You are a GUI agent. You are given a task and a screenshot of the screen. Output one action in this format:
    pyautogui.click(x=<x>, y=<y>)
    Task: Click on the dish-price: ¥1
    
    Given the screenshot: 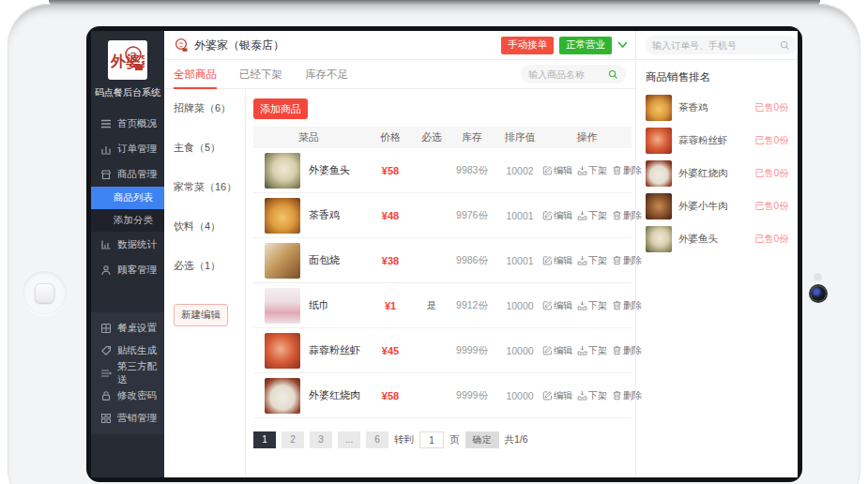 What is the action you would take?
    pyautogui.click(x=390, y=306)
    